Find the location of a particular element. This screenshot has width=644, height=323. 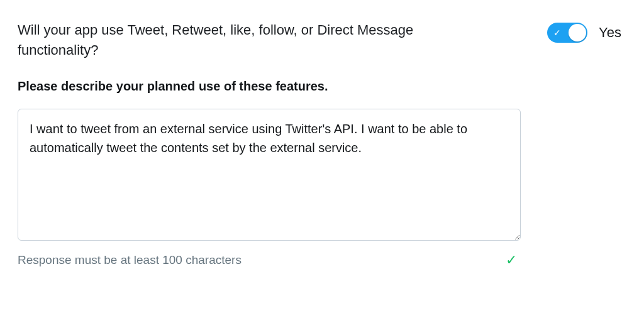

valid-check-icon: ✓ is located at coordinates (513, 260).